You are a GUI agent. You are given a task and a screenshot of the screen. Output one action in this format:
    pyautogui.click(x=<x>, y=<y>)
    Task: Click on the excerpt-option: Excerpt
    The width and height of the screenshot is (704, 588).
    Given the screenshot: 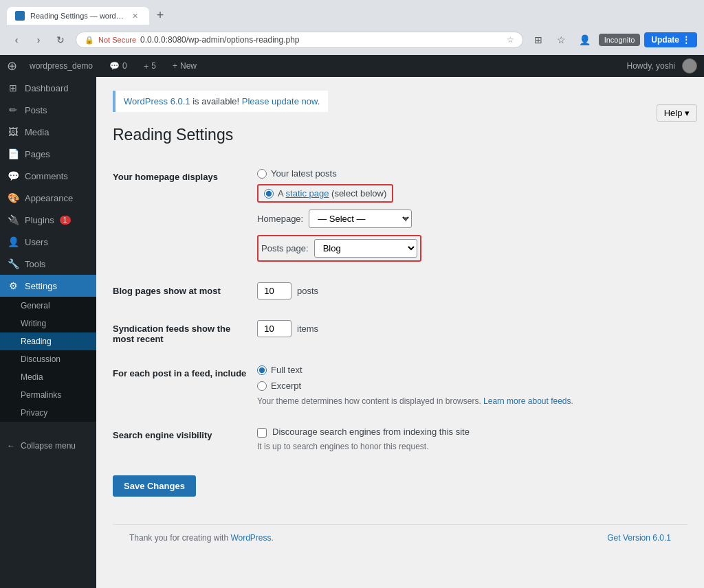 What is the action you would take?
    pyautogui.click(x=472, y=386)
    